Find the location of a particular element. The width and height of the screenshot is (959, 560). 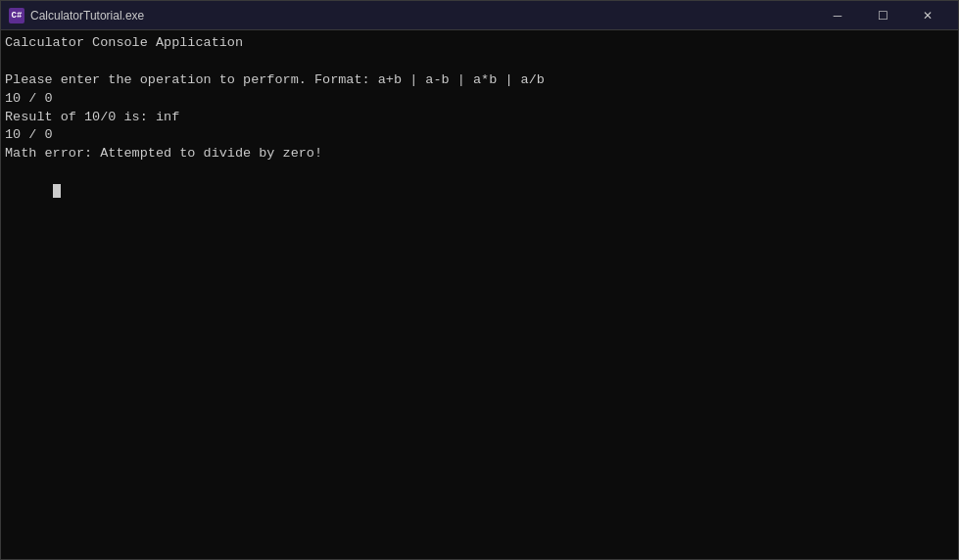

minimize-button: ─ is located at coordinates (838, 16).